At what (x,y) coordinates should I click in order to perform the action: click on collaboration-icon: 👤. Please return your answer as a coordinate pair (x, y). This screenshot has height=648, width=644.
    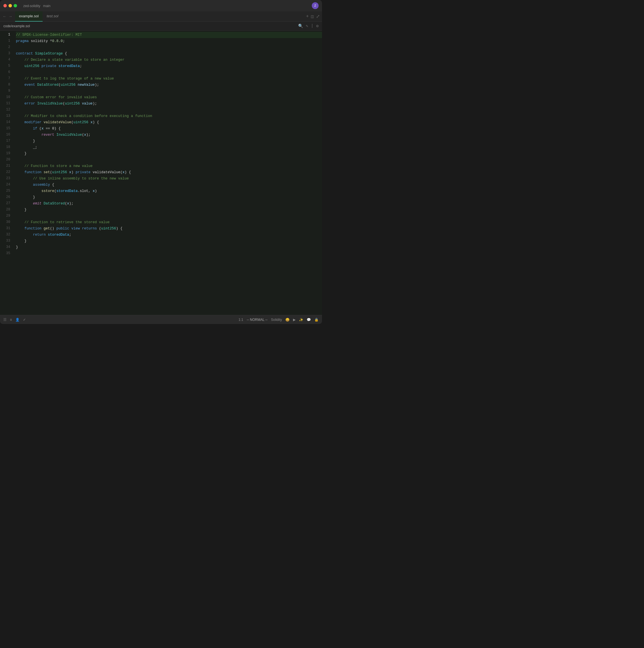
    Looking at the image, I should click on (17, 320).